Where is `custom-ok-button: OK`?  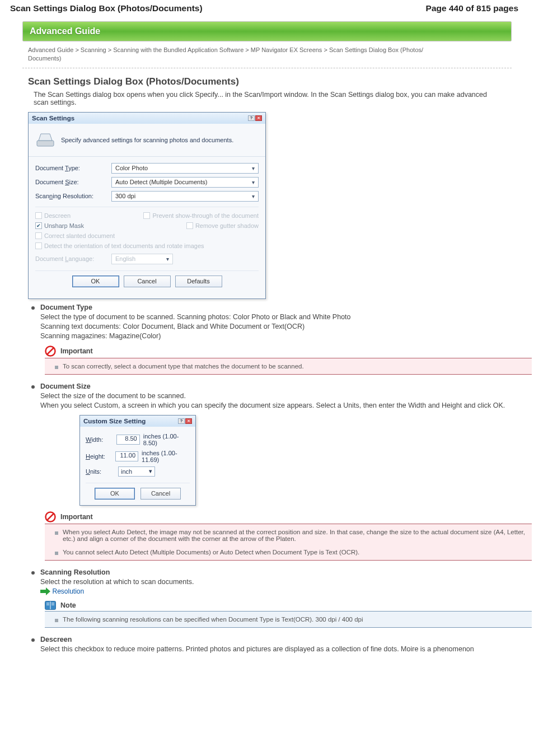 custom-ok-button: OK is located at coordinates (115, 494).